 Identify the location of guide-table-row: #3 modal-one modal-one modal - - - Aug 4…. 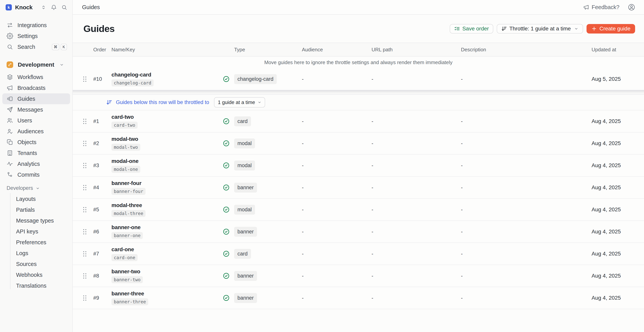
(358, 166).